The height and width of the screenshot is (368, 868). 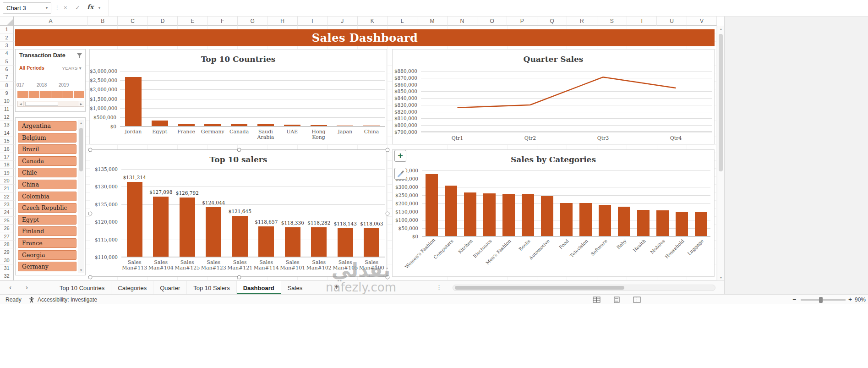 I want to click on column-header-t: T, so click(x=642, y=21).